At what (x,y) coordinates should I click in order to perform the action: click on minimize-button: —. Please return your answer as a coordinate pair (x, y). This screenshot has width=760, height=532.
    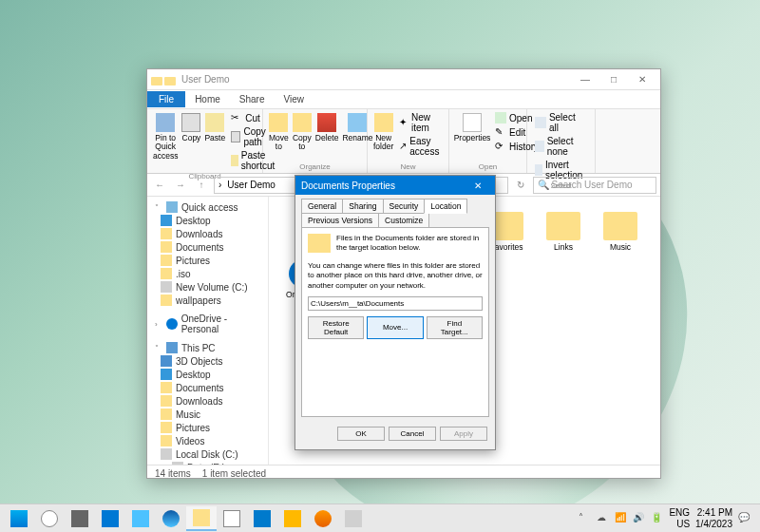
    Looking at the image, I should click on (585, 80).